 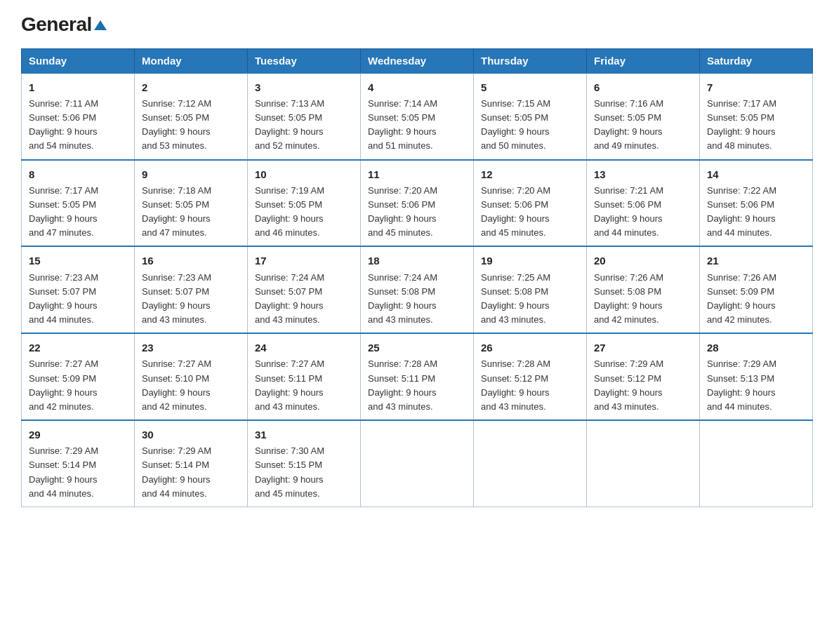 I want to click on day-info: Sunrise: 7:18 AMSunset: 5:05 PMDaylight:…, so click(x=177, y=212).